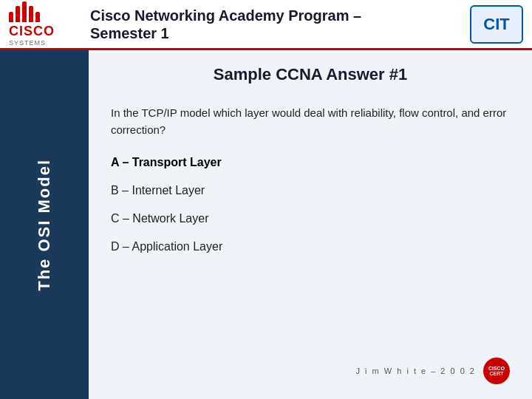 Image resolution: width=532 pixels, height=399 pixels. I want to click on answer-item: D – Application Layer, so click(310, 247).